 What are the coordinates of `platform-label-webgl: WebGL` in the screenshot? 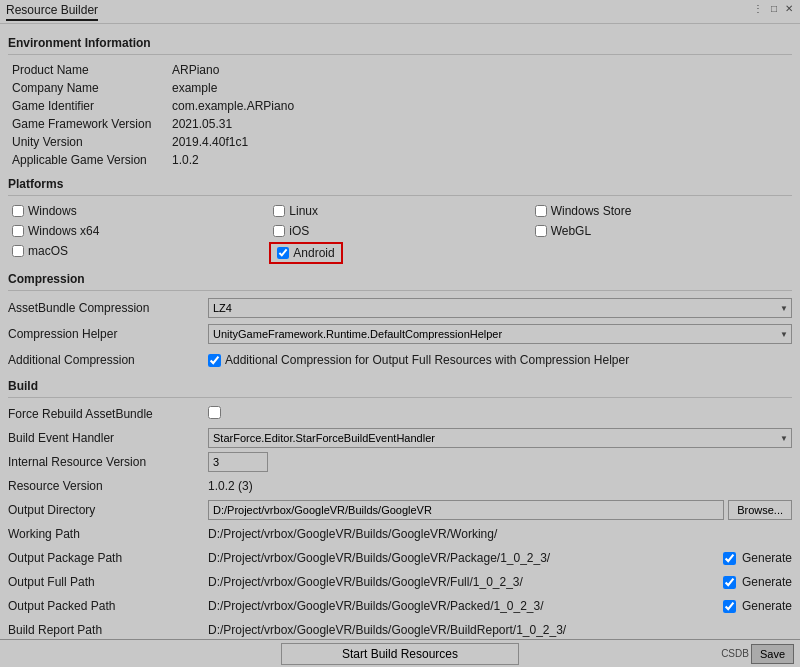 It's located at (571, 231).